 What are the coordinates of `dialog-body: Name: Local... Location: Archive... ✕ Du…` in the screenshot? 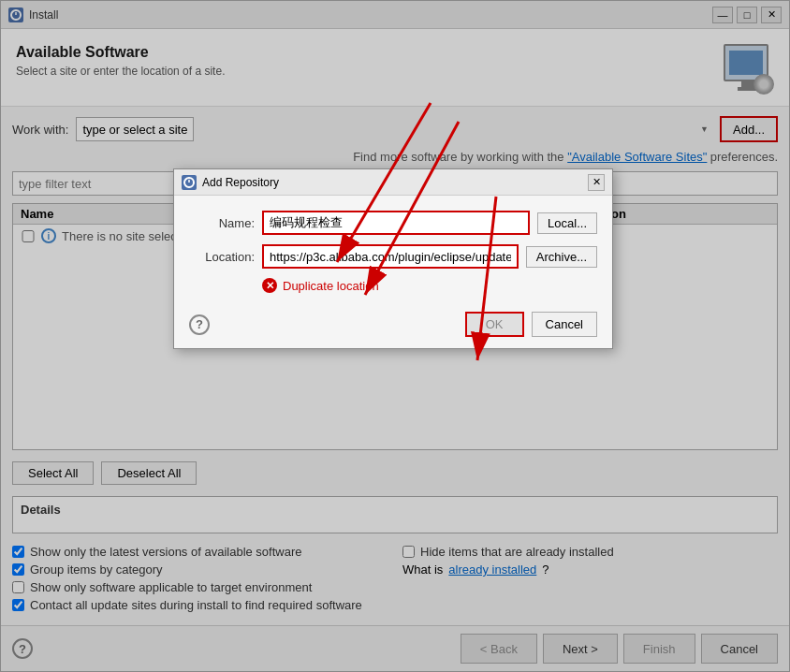 It's located at (393, 250).